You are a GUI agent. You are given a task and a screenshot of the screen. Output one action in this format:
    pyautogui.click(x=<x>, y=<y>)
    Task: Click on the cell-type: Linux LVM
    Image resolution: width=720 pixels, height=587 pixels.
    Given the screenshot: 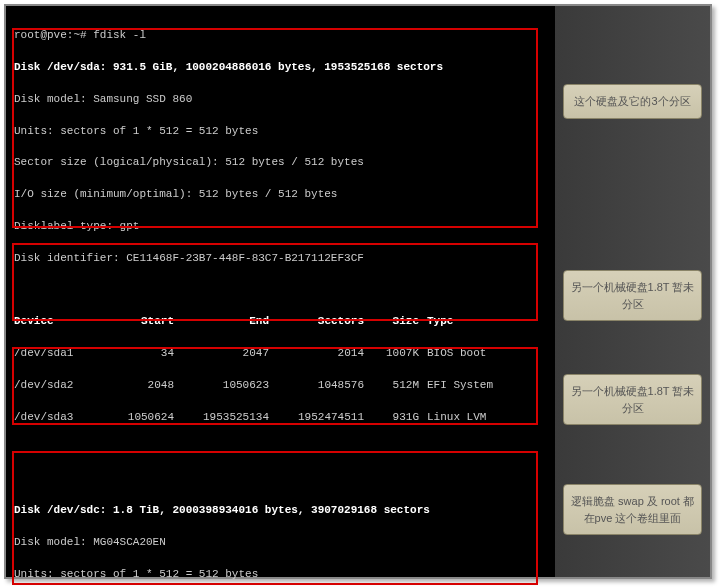 What is the action you would take?
    pyautogui.click(x=452, y=418)
    